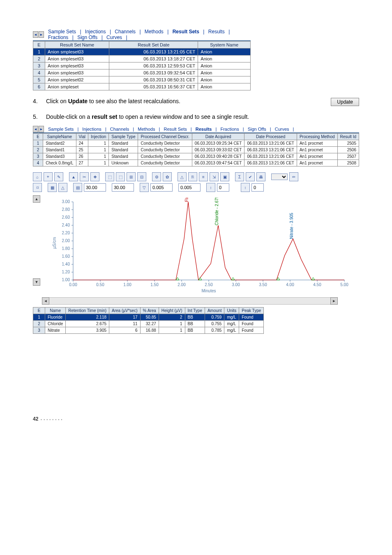 This screenshot has width=392, height=555. I want to click on svg-text: 0.50, so click(100, 284).